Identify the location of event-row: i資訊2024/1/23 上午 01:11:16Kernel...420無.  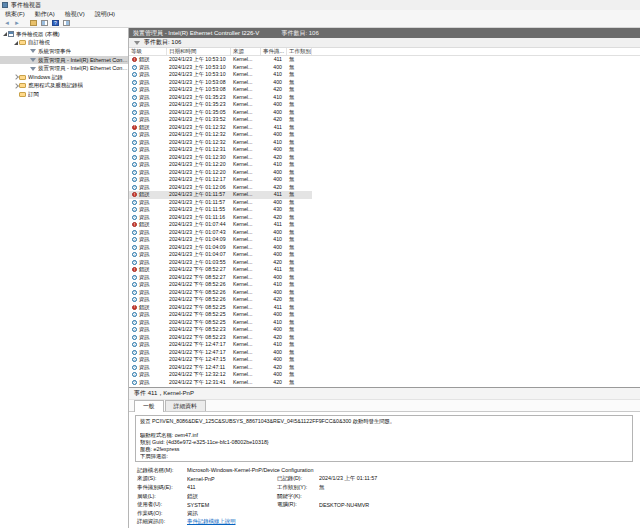
(220, 218).